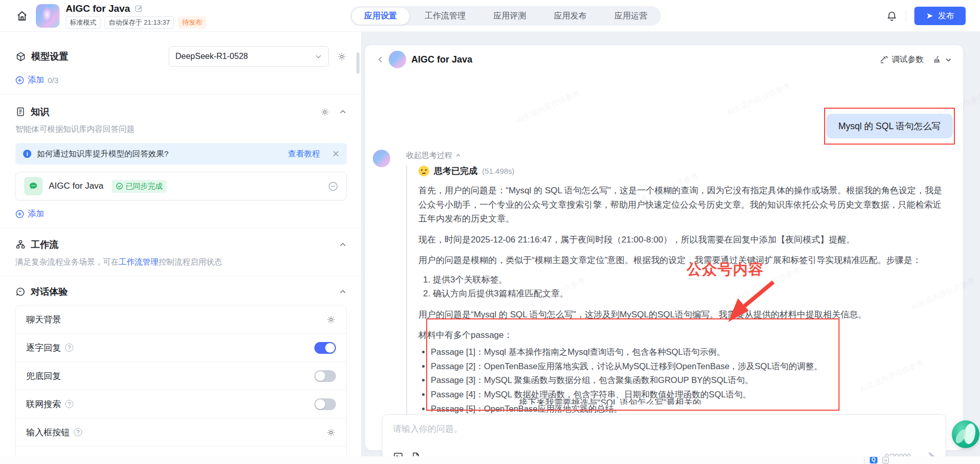 This screenshot has width=980, height=464. I want to click on mode-chip: 标准模式, so click(83, 23).